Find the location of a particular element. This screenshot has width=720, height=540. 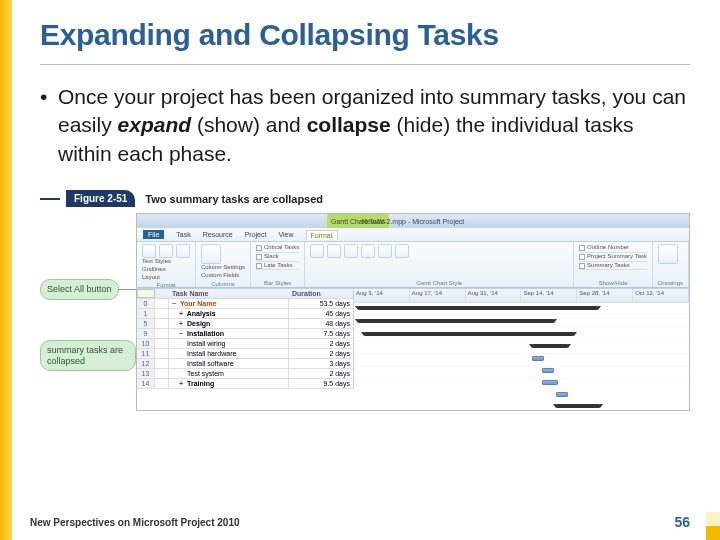

figure-header: Figure 2-51 Two summary tasks are collap… is located at coordinates (365, 198).